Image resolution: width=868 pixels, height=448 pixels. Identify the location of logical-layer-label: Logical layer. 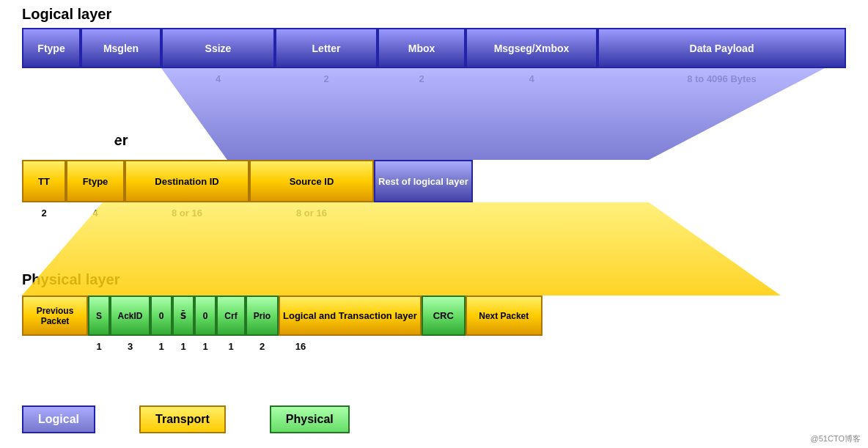
(67, 15).